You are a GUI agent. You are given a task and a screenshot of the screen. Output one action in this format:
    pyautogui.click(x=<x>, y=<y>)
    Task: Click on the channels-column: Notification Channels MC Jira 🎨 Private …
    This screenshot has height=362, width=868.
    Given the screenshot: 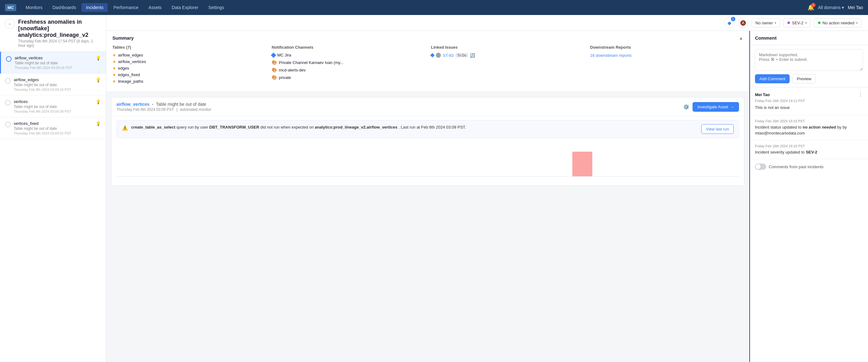 What is the action you would take?
    pyautogui.click(x=348, y=65)
    